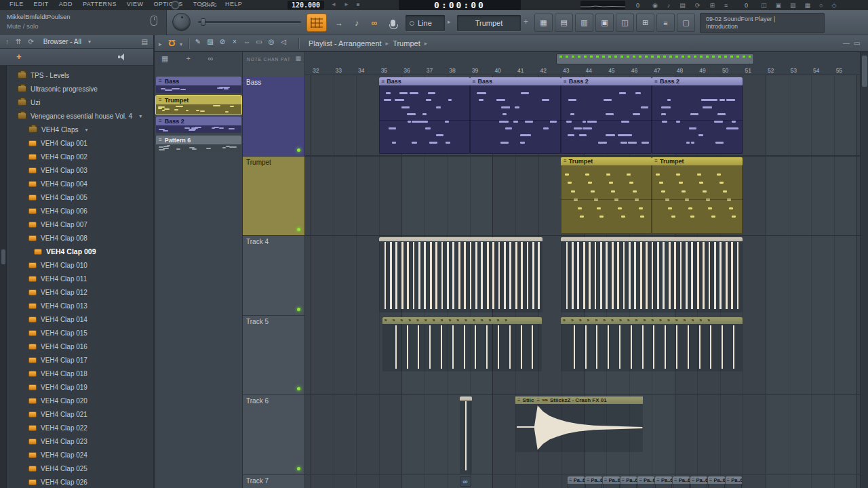  What do you see at coordinates (182, 22) in the screenshot?
I see `main-volume-knob` at bounding box center [182, 22].